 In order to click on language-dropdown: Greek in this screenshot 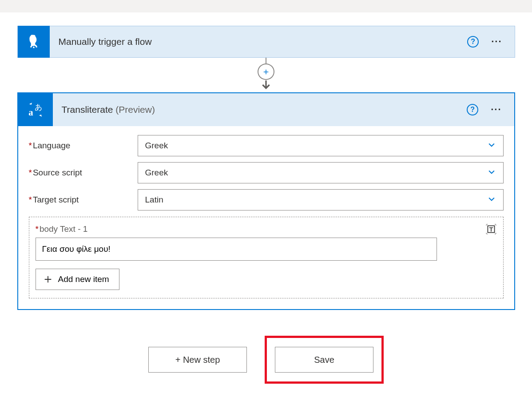, I will do `click(321, 146)`.